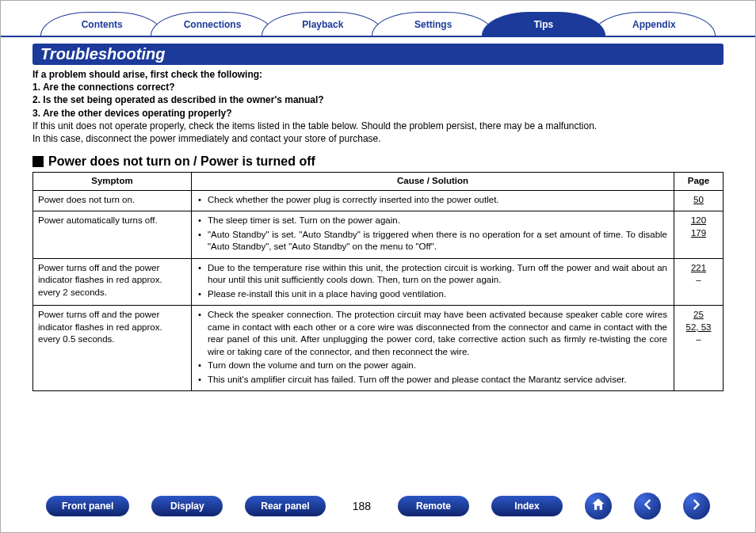  I want to click on home-button, so click(598, 506).